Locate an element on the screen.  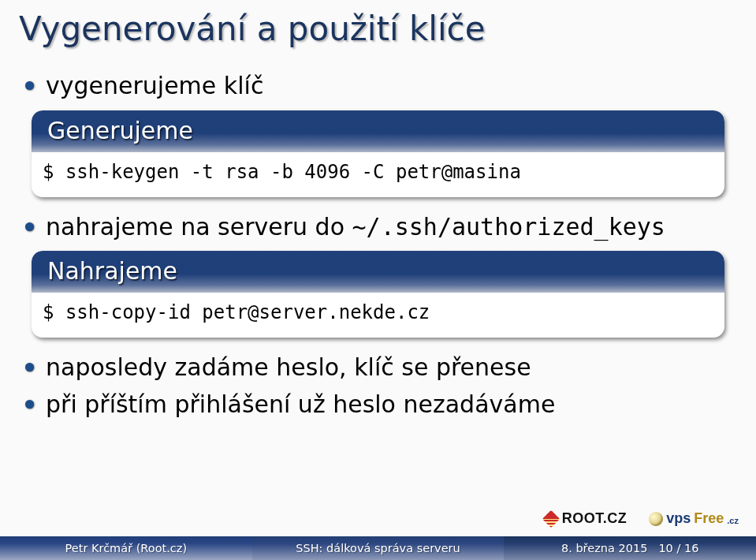
bullet-text: nahrajeme na serveru do is located at coordinates (199, 227).